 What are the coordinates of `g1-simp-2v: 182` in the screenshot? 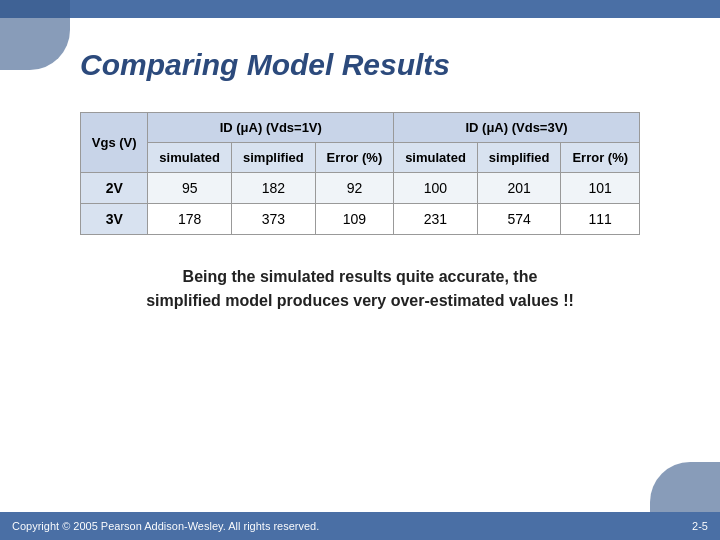 It's located at (274, 188).